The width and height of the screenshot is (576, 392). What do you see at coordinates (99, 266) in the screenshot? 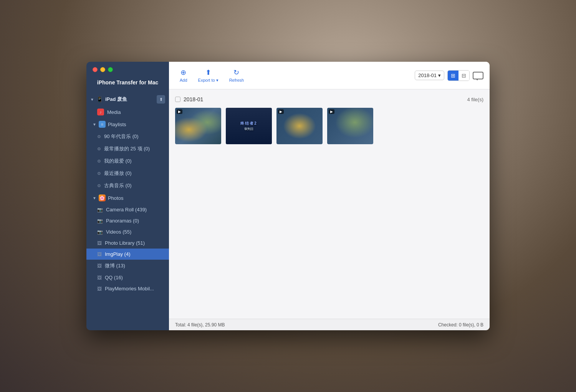
I see `weibo-icon: 🖼` at bounding box center [99, 266].